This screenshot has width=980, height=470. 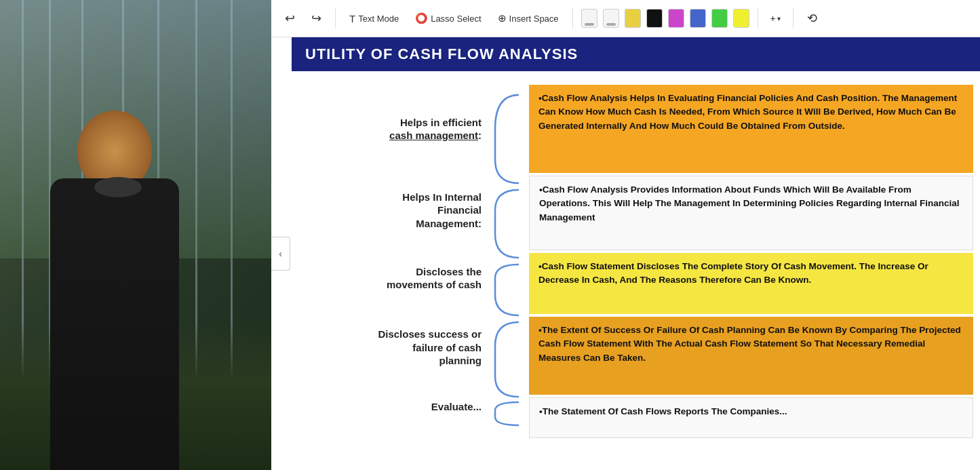 I want to click on page-title: UTILITY OF CASH FLOW ANALYSIS, so click(x=442, y=54).